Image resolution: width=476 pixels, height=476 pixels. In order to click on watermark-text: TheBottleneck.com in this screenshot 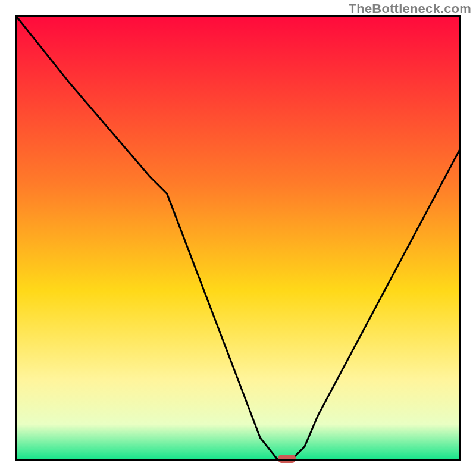, I will do `click(410, 9)`.